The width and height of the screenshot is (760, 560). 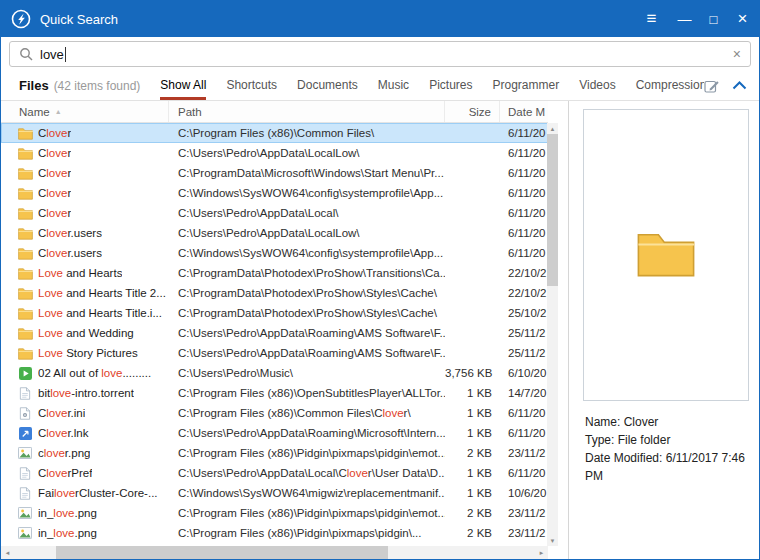 I want to click on table-row: Love Story PicturesC:\Users\Pedro\AppDat…, so click(x=274, y=353).